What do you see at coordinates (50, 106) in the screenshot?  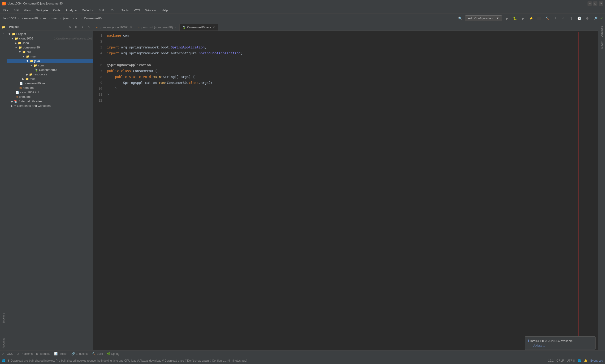 I see `tree-scratches: ▶ ✏ Scratches and Consoles` at bounding box center [50, 106].